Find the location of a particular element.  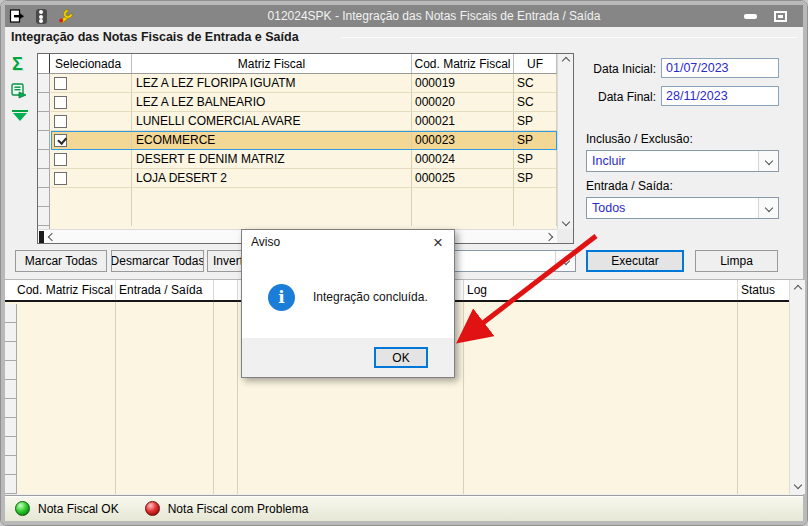

ok-button: OK is located at coordinates (401, 358).